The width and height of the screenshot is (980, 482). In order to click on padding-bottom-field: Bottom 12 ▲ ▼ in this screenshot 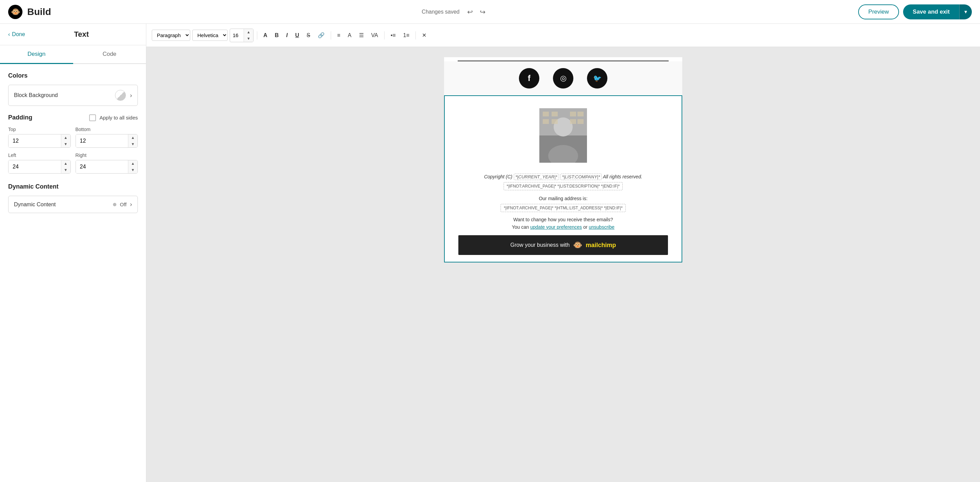, I will do `click(107, 137)`.